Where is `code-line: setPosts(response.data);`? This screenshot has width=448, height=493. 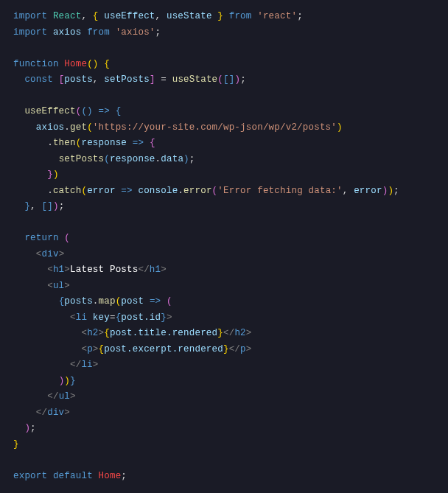 code-line: setPosts(response.data); is located at coordinates (105, 159).